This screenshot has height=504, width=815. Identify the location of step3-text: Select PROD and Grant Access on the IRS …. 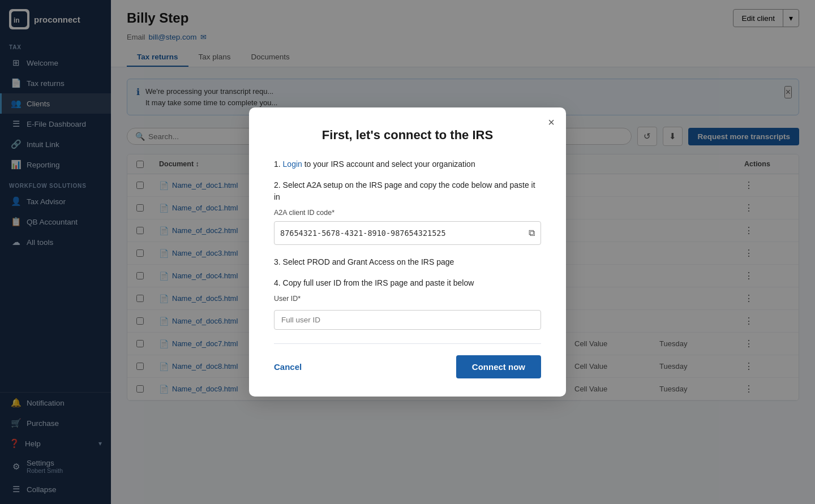
(369, 262).